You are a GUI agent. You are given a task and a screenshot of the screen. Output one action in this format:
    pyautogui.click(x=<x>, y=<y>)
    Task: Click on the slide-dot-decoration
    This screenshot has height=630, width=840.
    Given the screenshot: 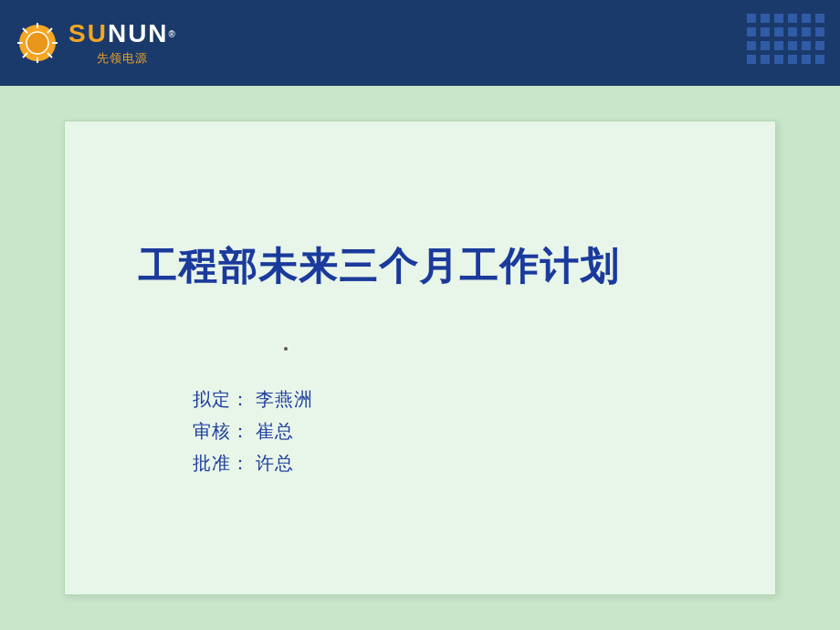 What is the action you would take?
    pyautogui.click(x=286, y=349)
    